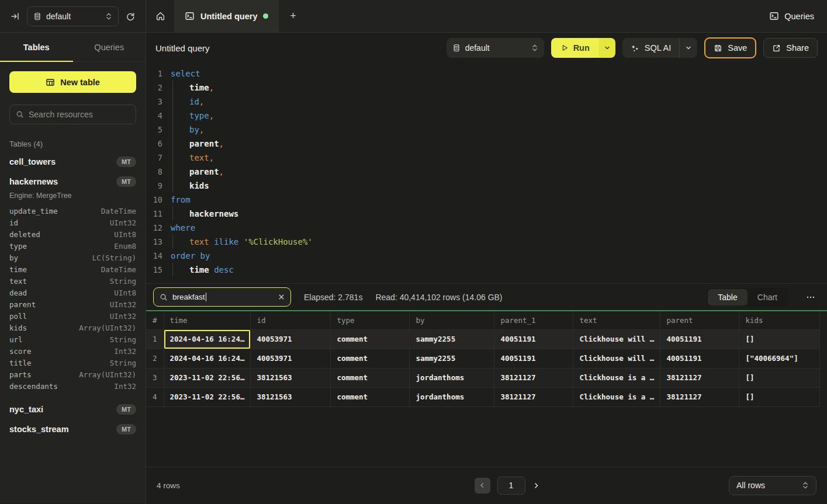  Describe the element at coordinates (115, 258) in the screenshot. I see `column-type: LC(String)` at that location.